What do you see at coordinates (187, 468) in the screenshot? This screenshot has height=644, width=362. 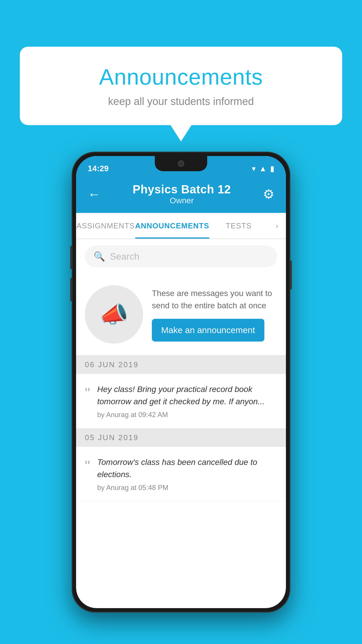 I see `announcement-text-2: Tomorrow's class has been cancelled due …` at bounding box center [187, 468].